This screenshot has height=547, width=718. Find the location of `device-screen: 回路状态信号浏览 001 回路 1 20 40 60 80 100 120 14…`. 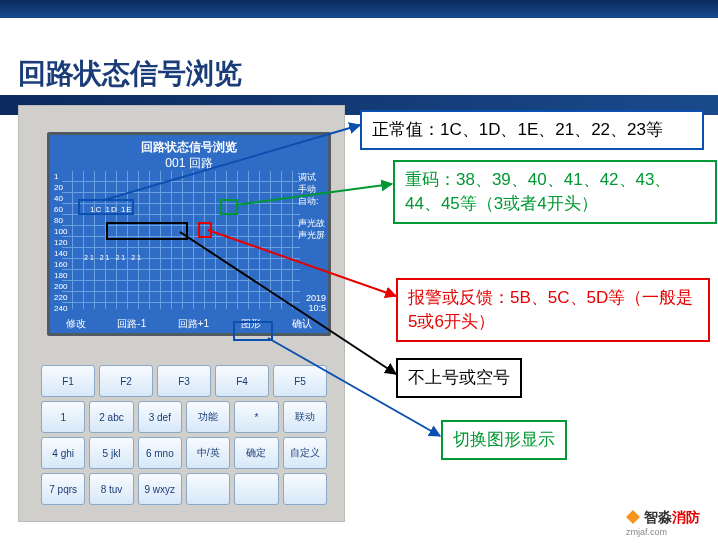

device-screen: 回路状态信号浏览 001 回路 1 20 40 60 80 100 120 14… is located at coordinates (189, 234).